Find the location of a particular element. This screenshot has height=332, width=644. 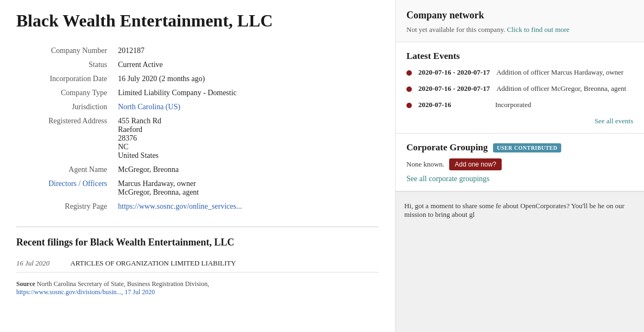

address-line5: United States is located at coordinates (246, 156).